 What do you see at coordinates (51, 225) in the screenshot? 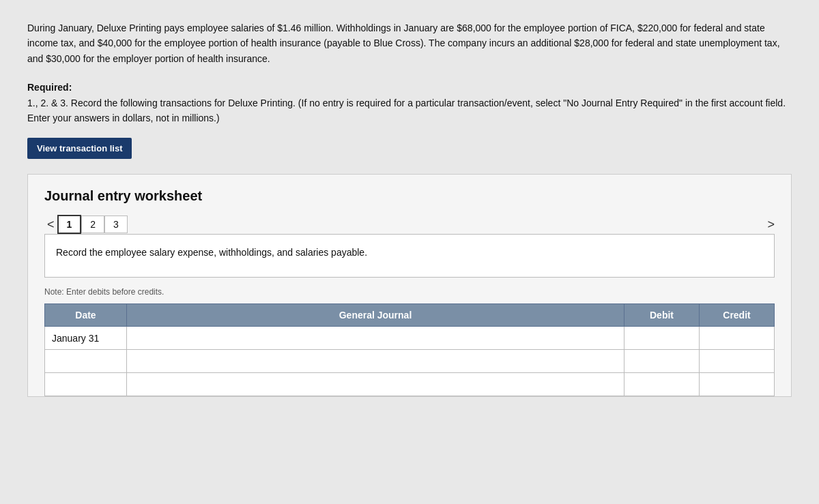
I see `nav-left-button: <` at bounding box center [51, 225].